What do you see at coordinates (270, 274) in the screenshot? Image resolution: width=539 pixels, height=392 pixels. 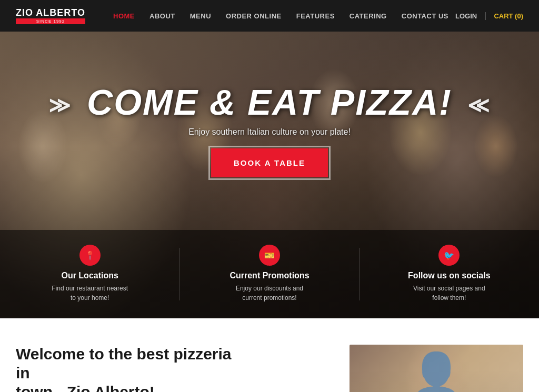 I see `feature-promotions: 🎫 Current Promotions Enjoy our discounts…` at bounding box center [270, 274].